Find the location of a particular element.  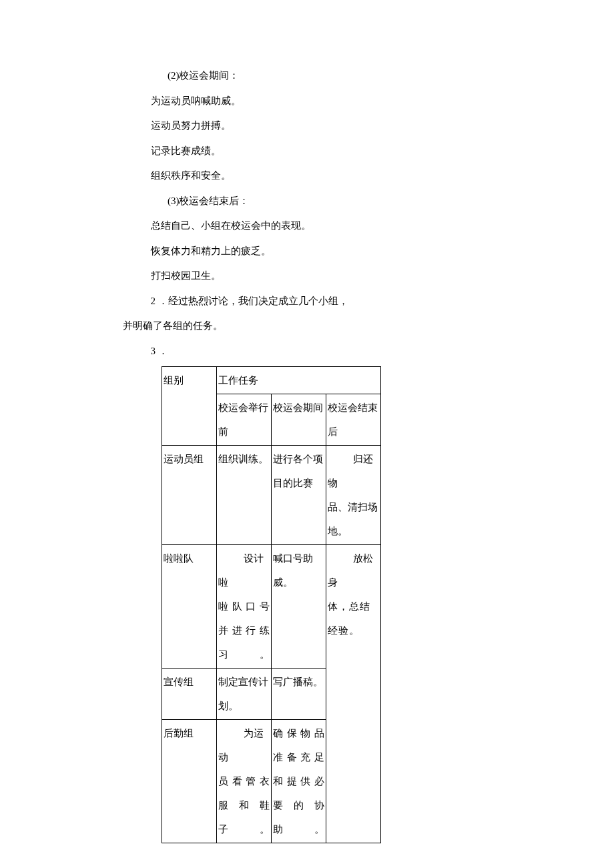

th-group: 组别 is located at coordinates (190, 406).